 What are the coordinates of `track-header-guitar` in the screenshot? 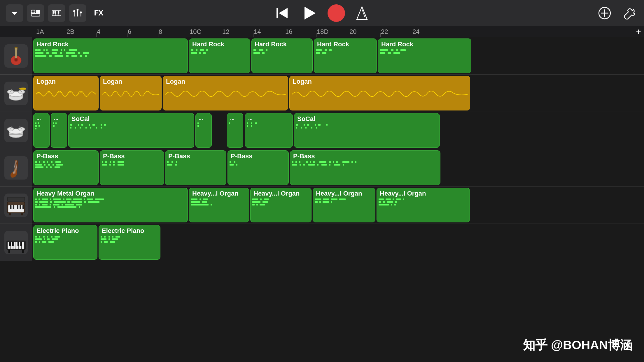 It's located at (16, 56).